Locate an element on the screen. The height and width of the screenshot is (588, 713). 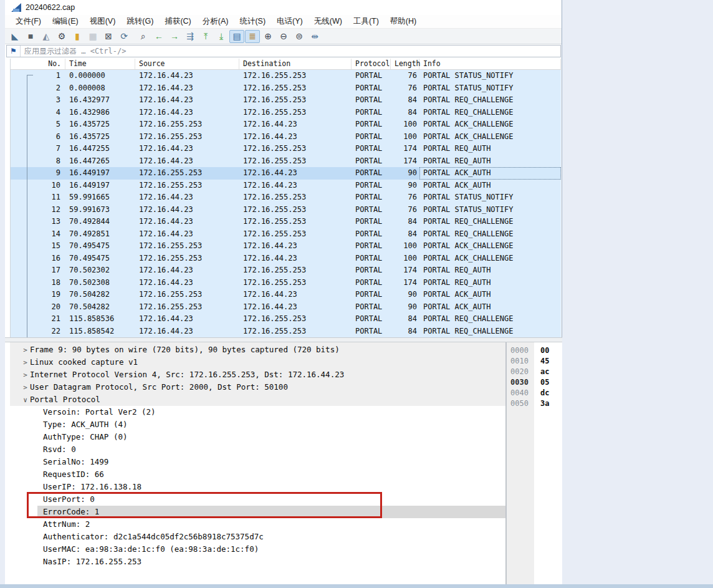
zoom-in-button: ⊕ is located at coordinates (268, 36).